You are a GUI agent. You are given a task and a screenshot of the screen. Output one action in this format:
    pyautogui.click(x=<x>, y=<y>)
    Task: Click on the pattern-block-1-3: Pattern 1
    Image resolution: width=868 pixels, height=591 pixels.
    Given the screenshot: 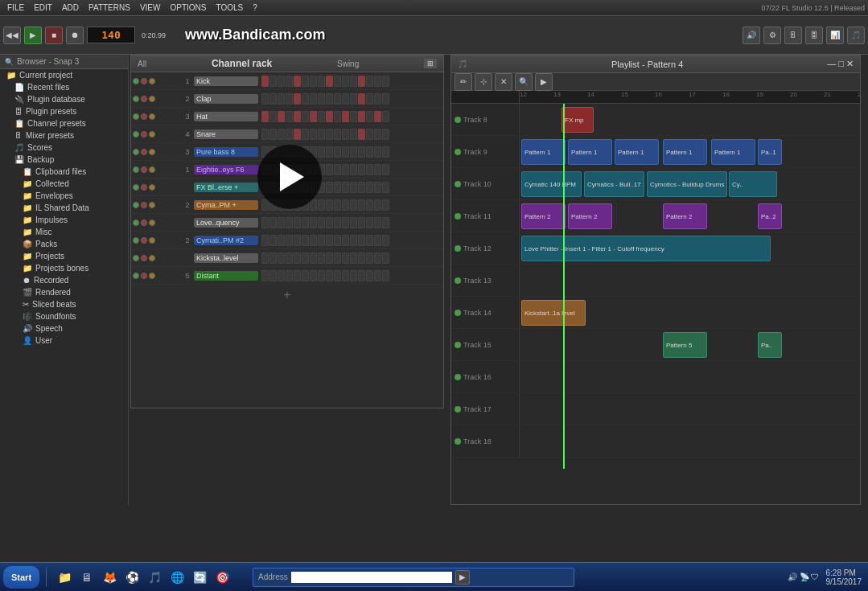 What is the action you would take?
    pyautogui.click(x=685, y=152)
    